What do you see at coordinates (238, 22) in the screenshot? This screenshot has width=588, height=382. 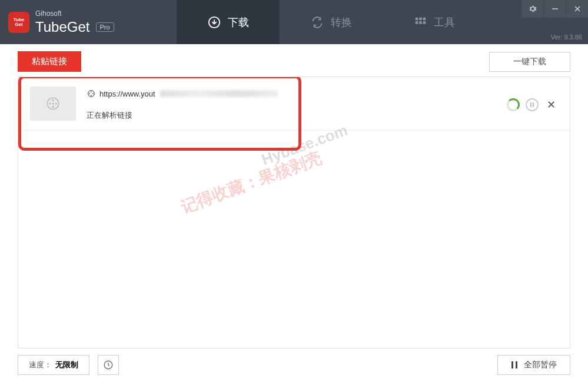 I see `tab-download-label: 下载` at bounding box center [238, 22].